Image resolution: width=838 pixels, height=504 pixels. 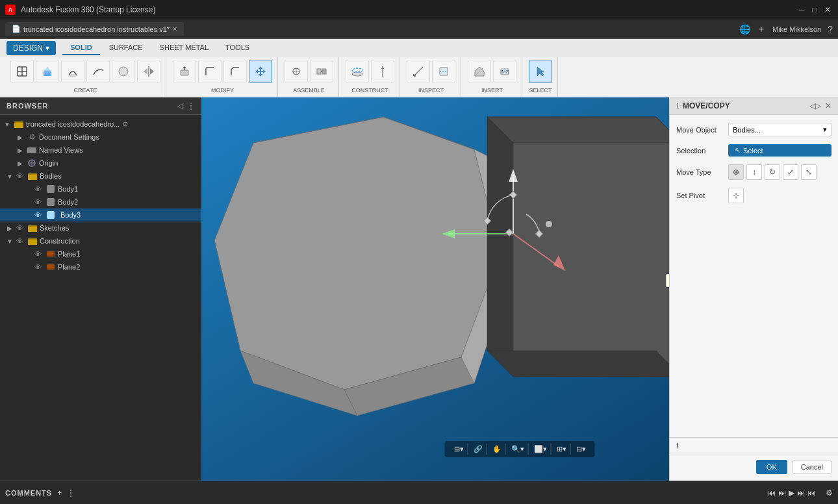 What do you see at coordinates (126, 48) in the screenshot?
I see `tab-surface: SURFACE` at bounding box center [126, 48].